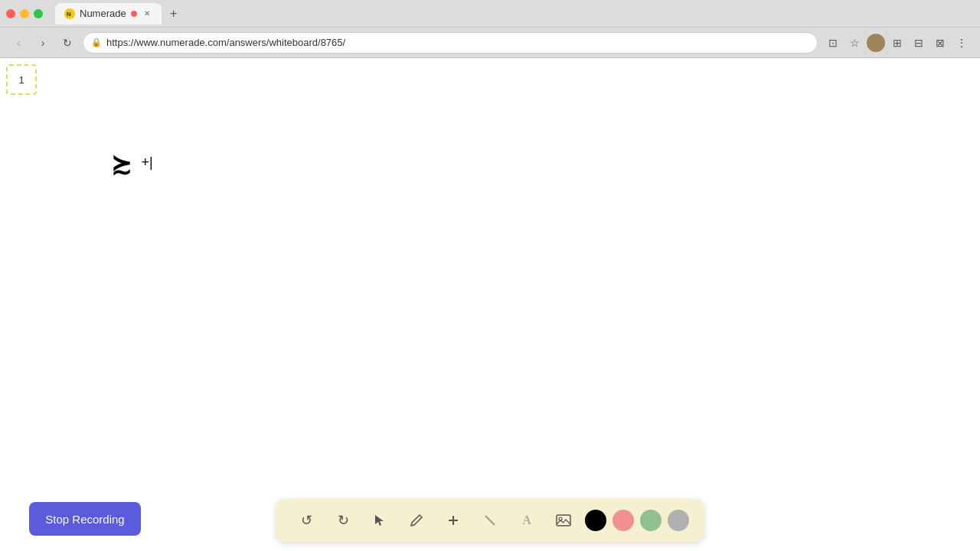  I want to click on add-button, so click(453, 520).